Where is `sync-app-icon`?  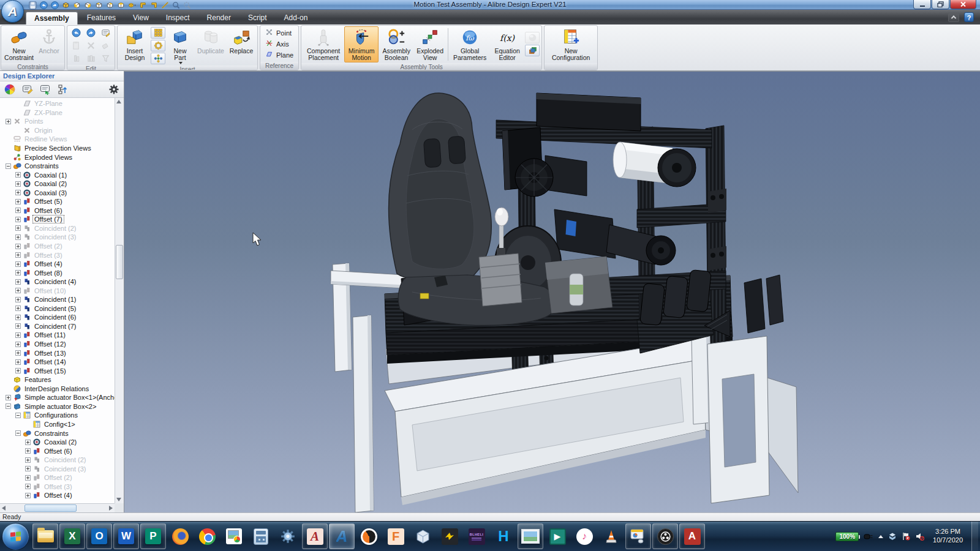 sync-app-icon is located at coordinates (892, 536).